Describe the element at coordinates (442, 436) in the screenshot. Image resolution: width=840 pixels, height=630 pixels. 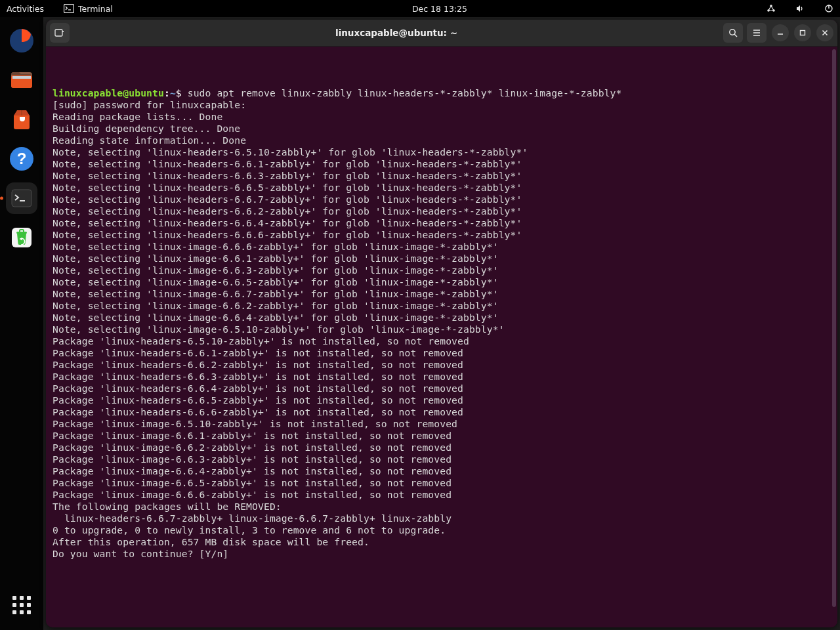
I see `output-line: Package 'linux-image-6.6.1-zabbly+' is n…` at that location.